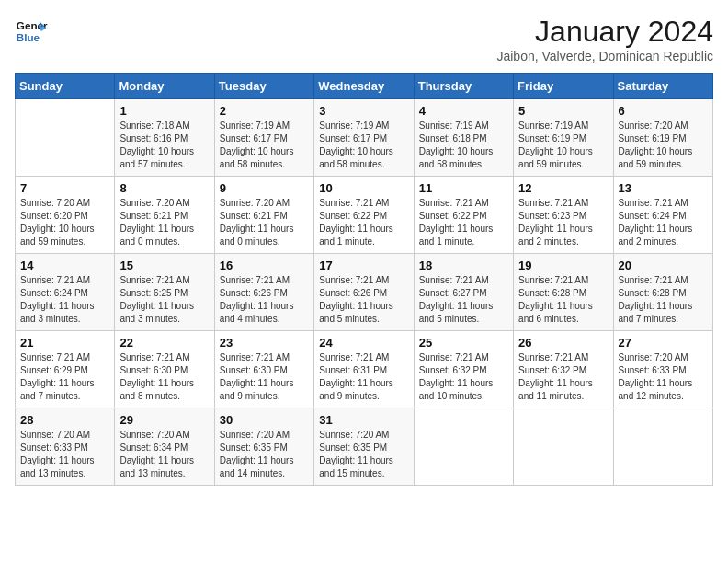 This screenshot has height=563, width=728. What do you see at coordinates (165, 293) in the screenshot?
I see `calendar-cell: 15Sunrise: 7:21 AM Sunset: 6:25 PM Dayli…` at bounding box center [165, 293].